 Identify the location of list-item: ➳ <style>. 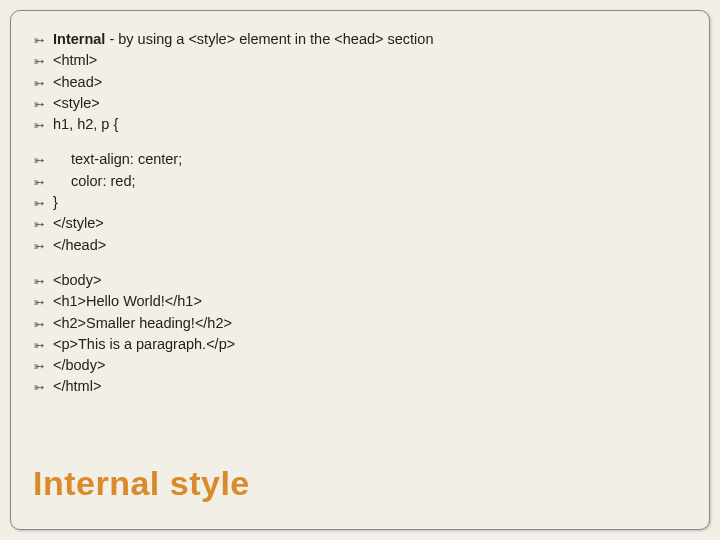
(360, 104).